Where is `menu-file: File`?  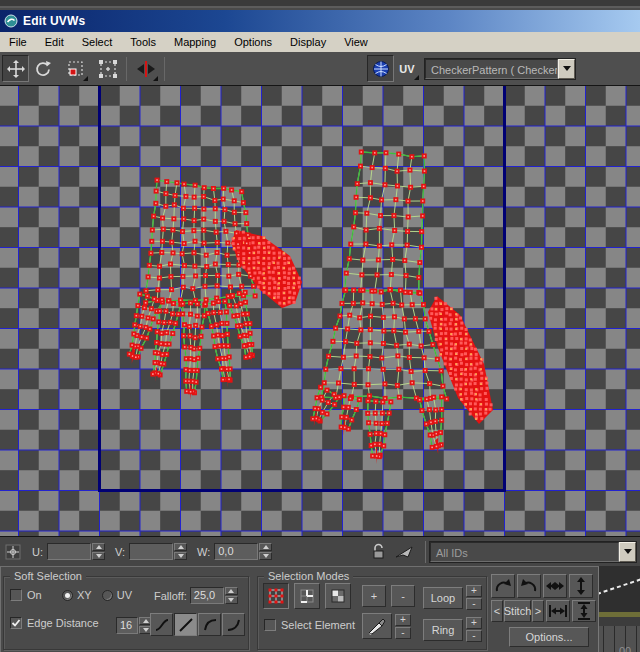 menu-file: File is located at coordinates (18, 42).